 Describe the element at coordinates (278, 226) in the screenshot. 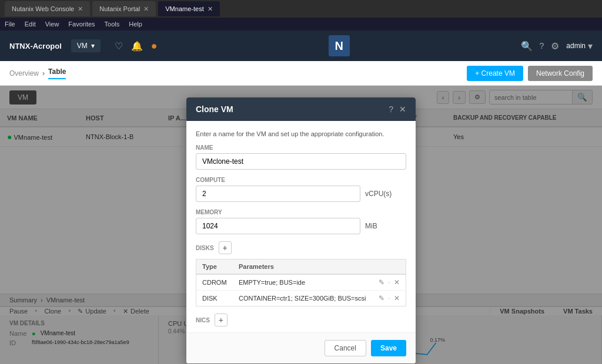

I see `memory-input` at that location.